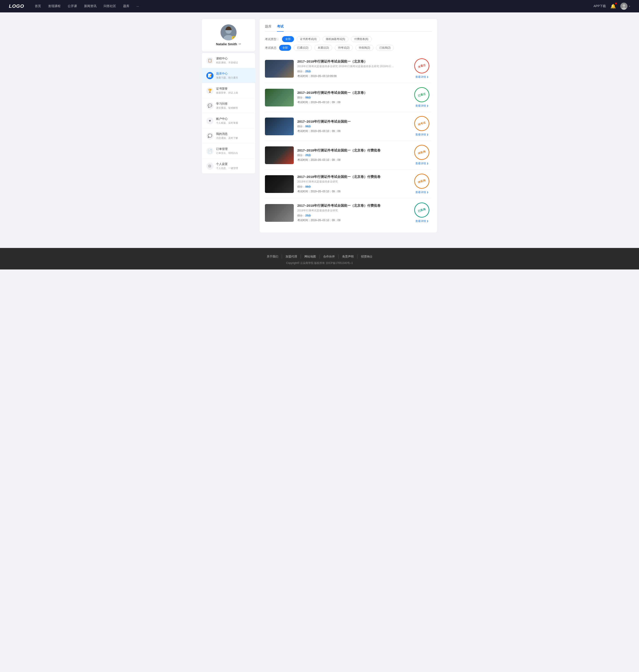  What do you see at coordinates (16, 6) in the screenshot?
I see `logo: LOGO` at bounding box center [16, 6].